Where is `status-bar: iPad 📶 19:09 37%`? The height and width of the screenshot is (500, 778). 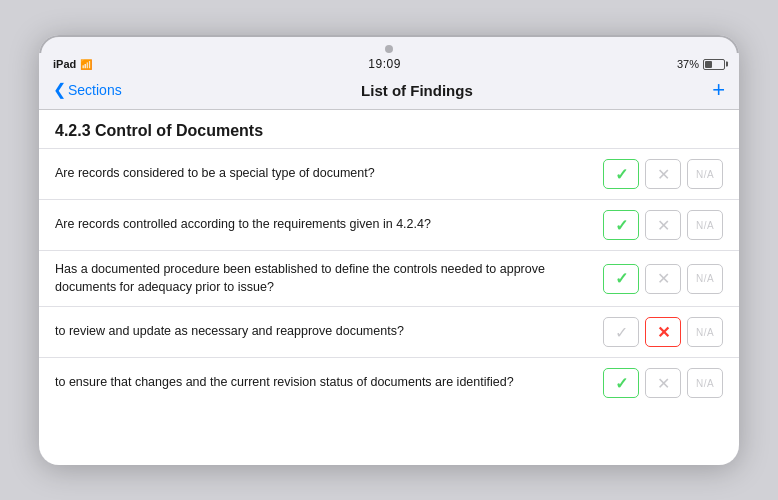
status-bar: iPad 📶 19:09 37% is located at coordinates (389, 63).